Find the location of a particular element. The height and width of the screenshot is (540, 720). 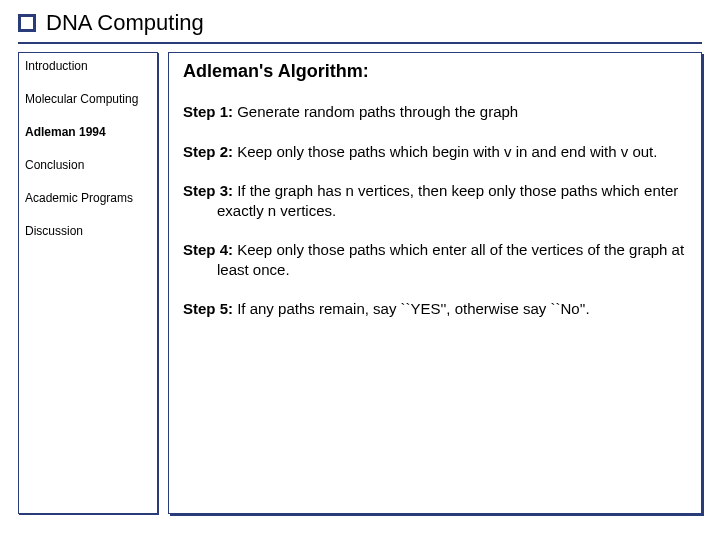

sidebar-item-introduction: Introduction is located at coordinates (88, 66).